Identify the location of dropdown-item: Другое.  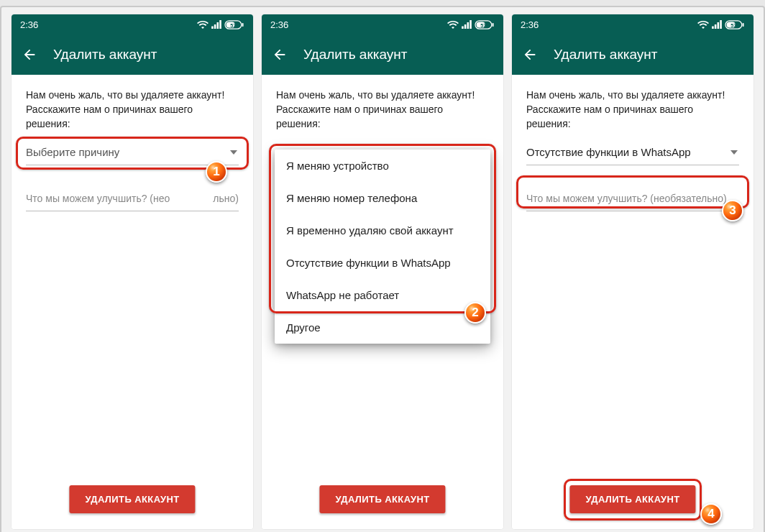
(382, 328).